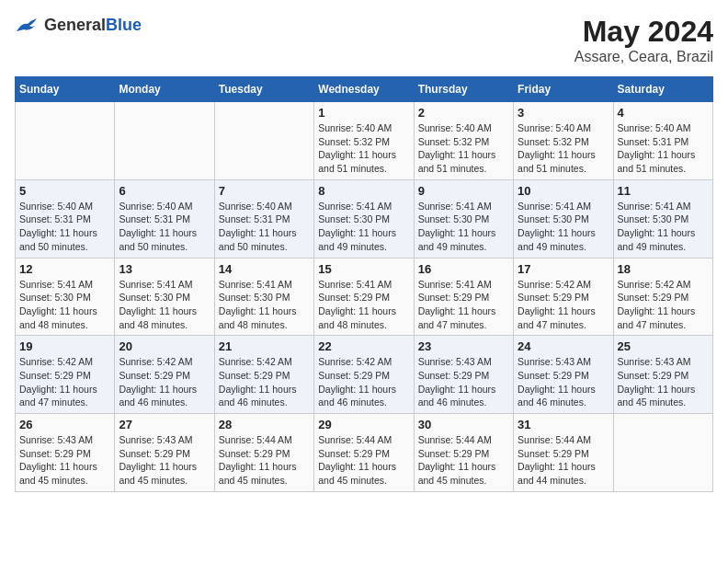 The height and width of the screenshot is (563, 728). I want to click on logo-general: General, so click(75, 25).